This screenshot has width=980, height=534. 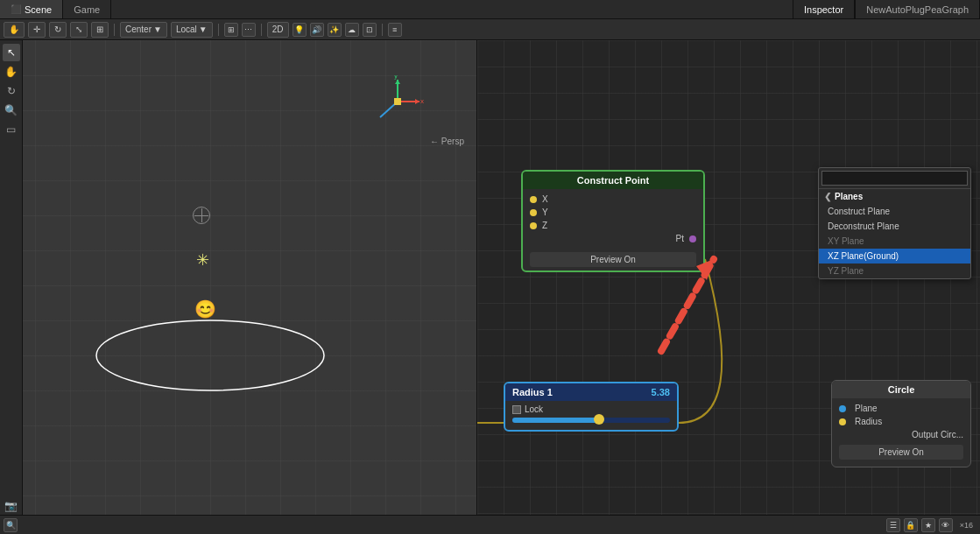 What do you see at coordinates (591, 420) in the screenshot?
I see `radius-slider` at bounding box center [591, 420].